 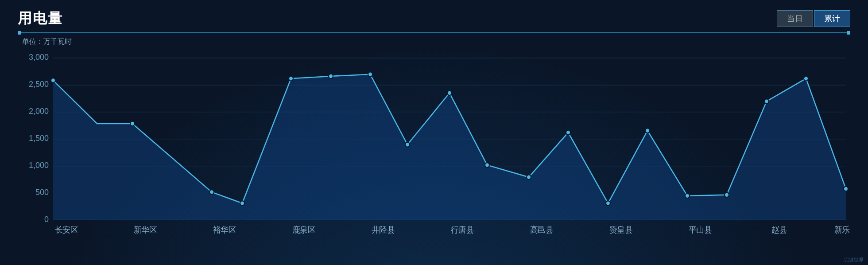 What do you see at coordinates (542, 230) in the screenshot?
I see `svg-text: 高邑县` at bounding box center [542, 230].